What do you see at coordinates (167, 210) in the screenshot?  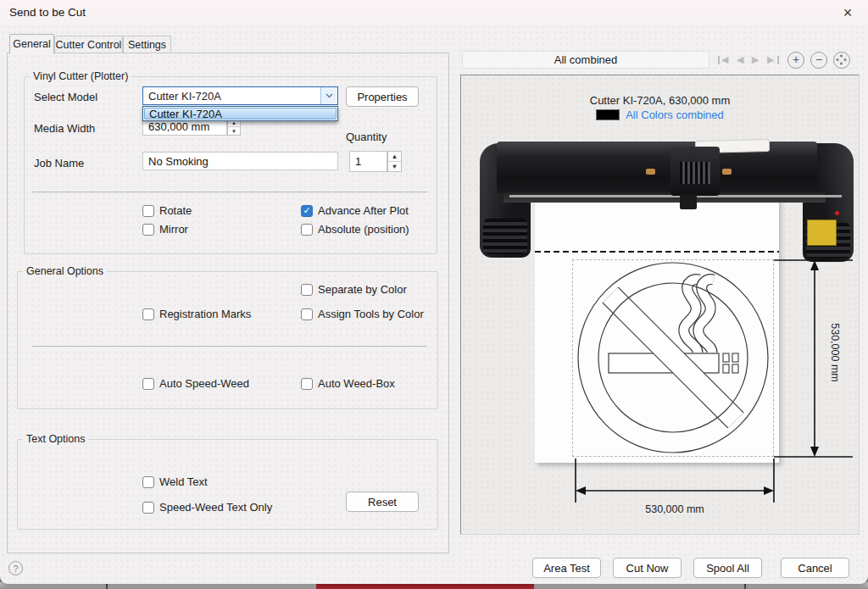 I see `rotate-checkbox: Rotate` at bounding box center [167, 210].